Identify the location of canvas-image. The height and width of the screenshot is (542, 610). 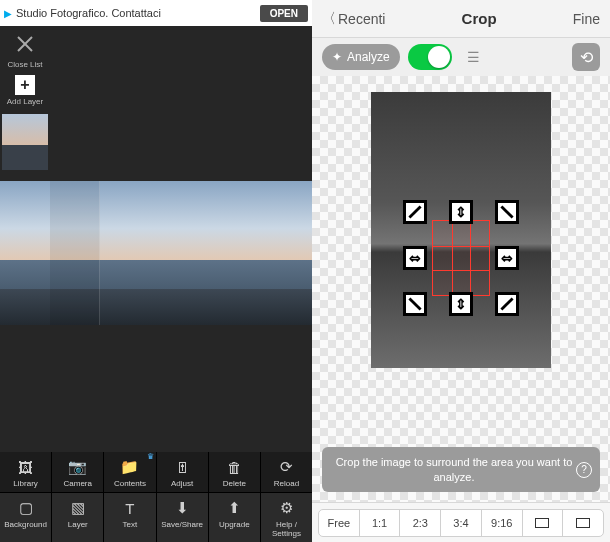
(156, 253).